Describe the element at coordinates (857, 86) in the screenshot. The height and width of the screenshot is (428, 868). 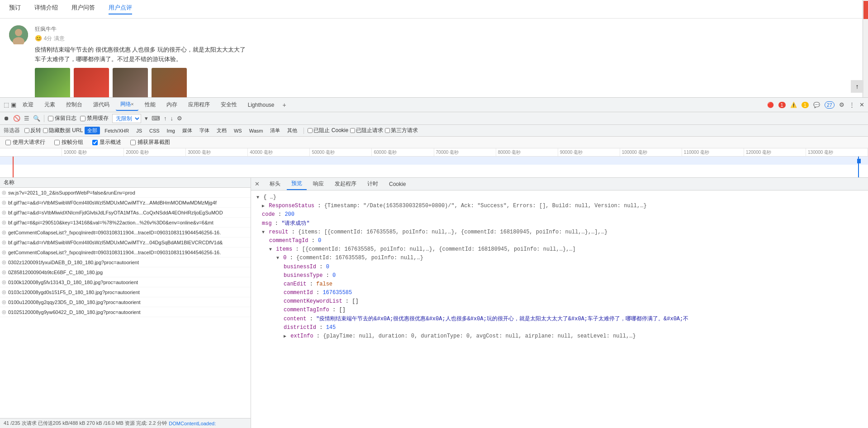
I see `scroll-up-button: ↑` at that location.